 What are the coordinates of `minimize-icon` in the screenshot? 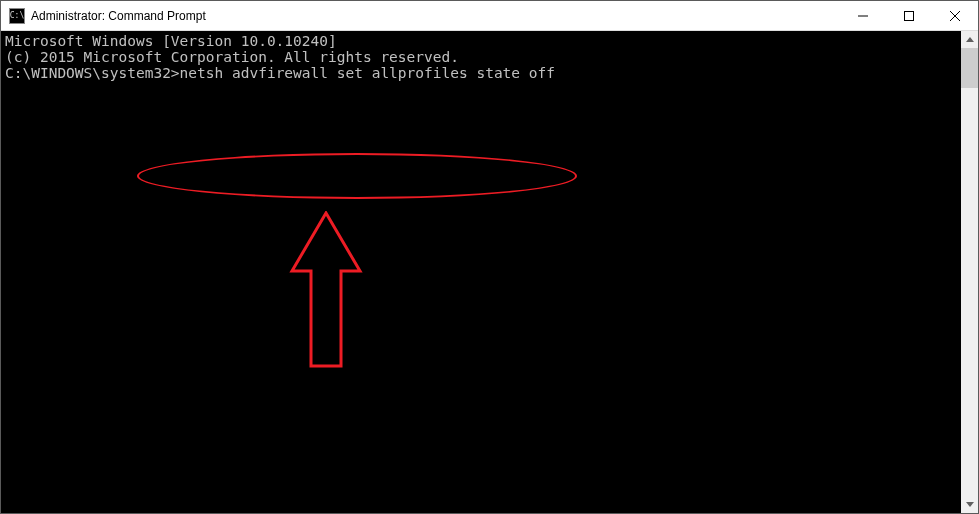 It's located at (863, 16).